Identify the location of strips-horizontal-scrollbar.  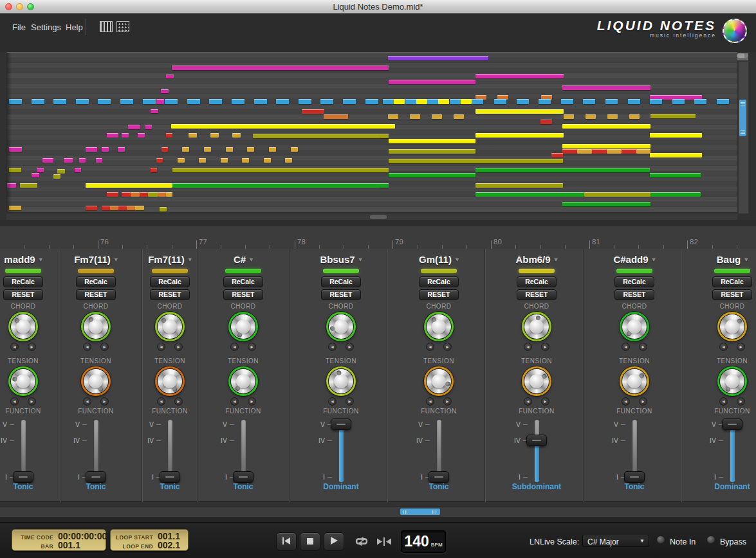
(378, 512).